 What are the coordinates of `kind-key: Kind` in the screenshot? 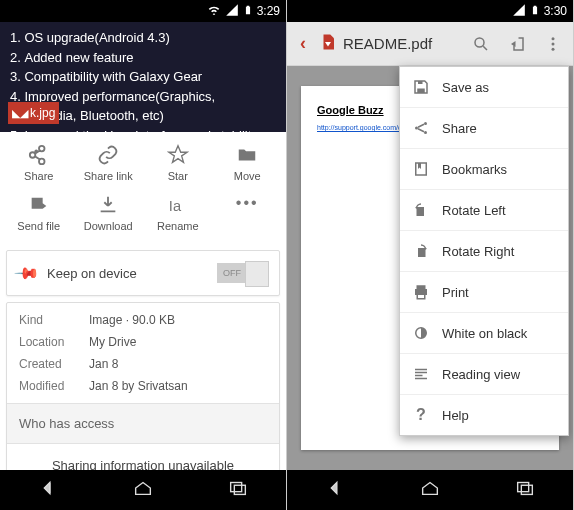 It's located at (54, 320).